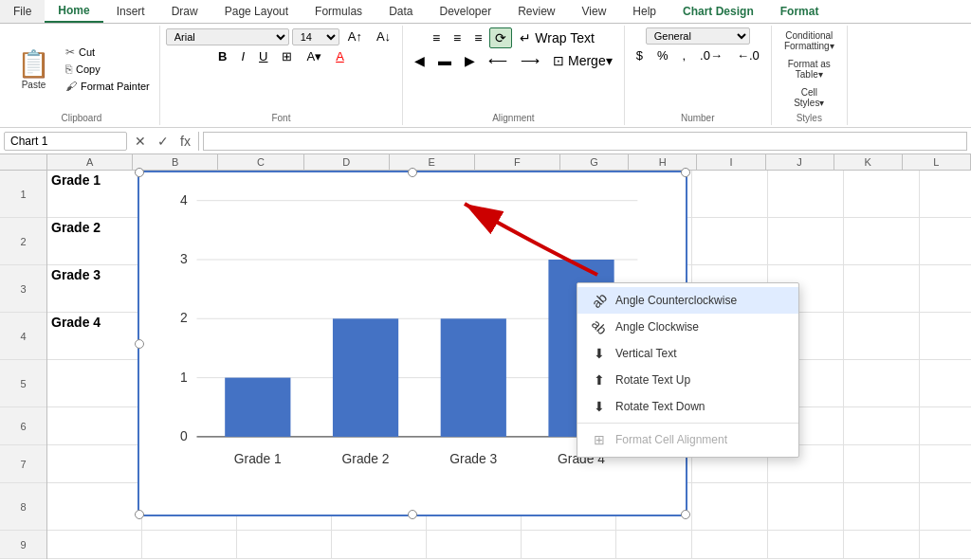 This screenshot has width=971, height=560. Describe the element at coordinates (518, 162) in the screenshot. I see `col-header-f: F` at that location.